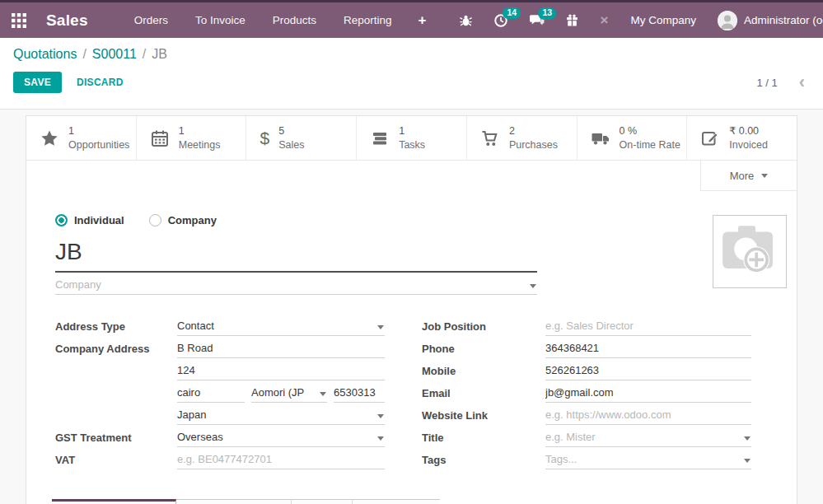 The height and width of the screenshot is (504, 823). What do you see at coordinates (648, 349) in the screenshot?
I see `phone-field` at bounding box center [648, 349].